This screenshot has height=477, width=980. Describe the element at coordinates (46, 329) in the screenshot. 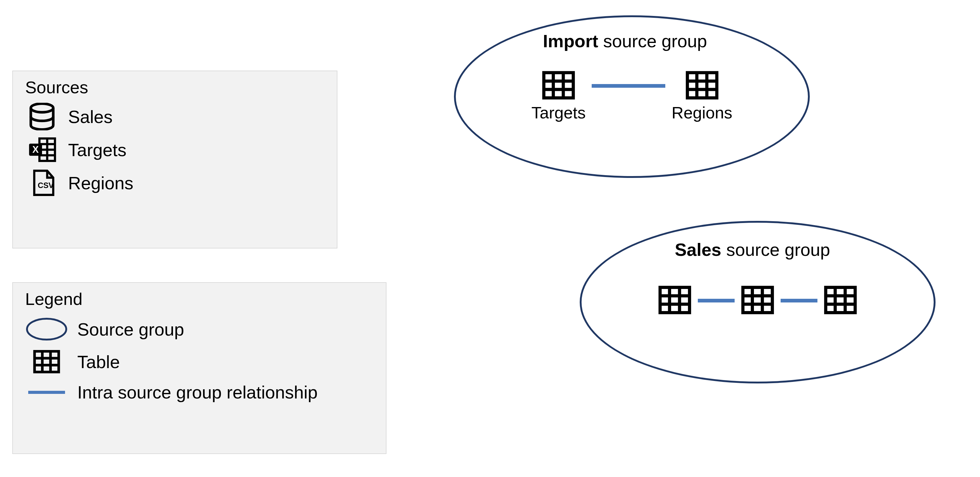

I see `ellipse-icon` at that location.